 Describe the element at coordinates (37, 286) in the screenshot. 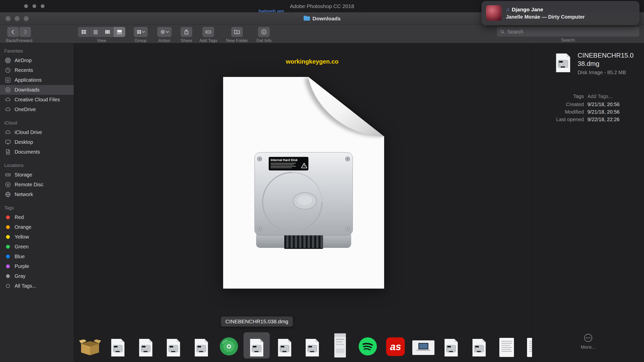

I see `sidebar-item-all-tags: All Tags...` at that location.